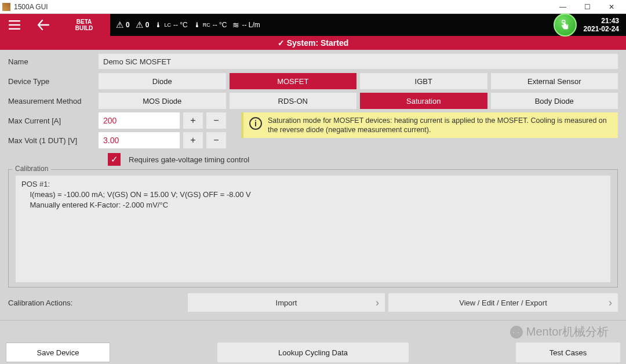  Describe the element at coordinates (139, 121) in the screenshot. I see `max-current-input` at that location.